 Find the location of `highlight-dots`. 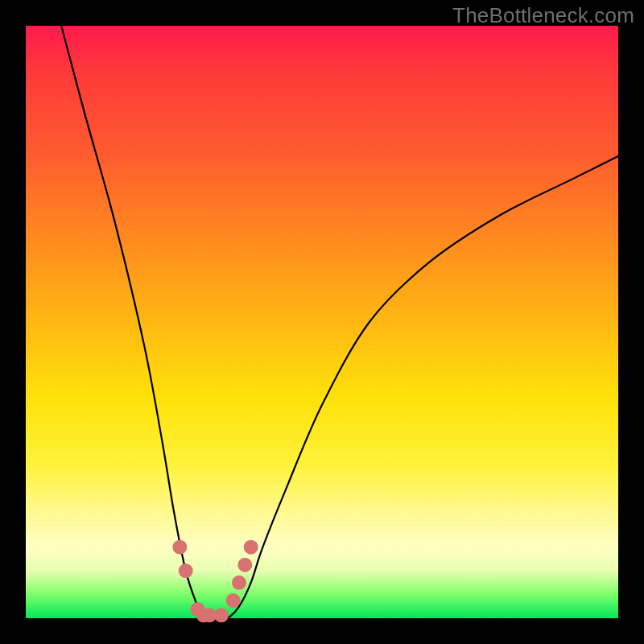

highlight-dots is located at coordinates (215, 581).